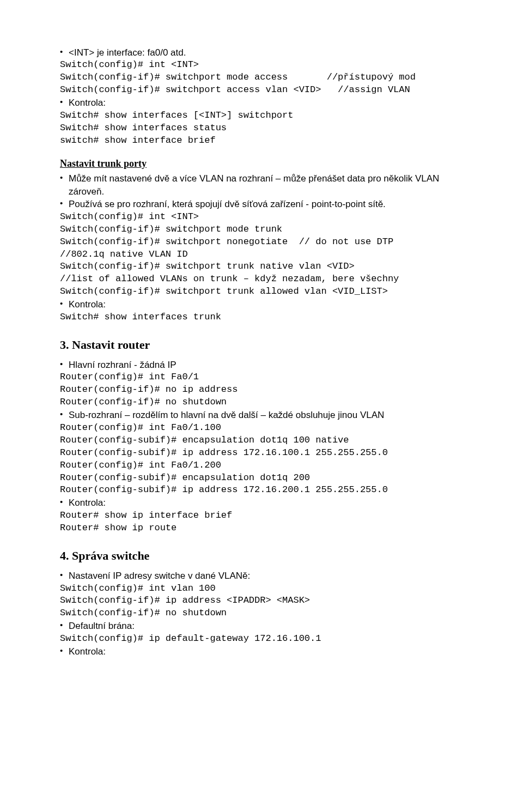  Describe the element at coordinates (266, 428) in the screenshot. I see `command-line: Router(config)# int Fa0/1.100` at that location.